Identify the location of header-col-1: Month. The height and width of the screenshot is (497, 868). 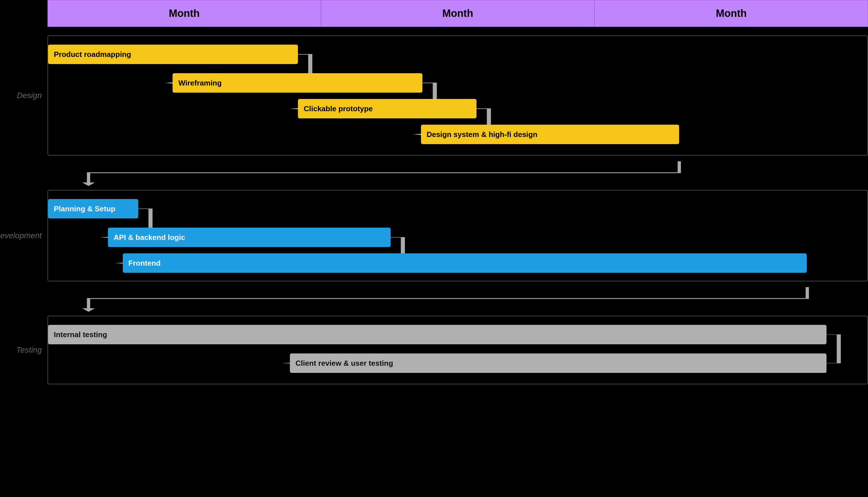
(184, 14).